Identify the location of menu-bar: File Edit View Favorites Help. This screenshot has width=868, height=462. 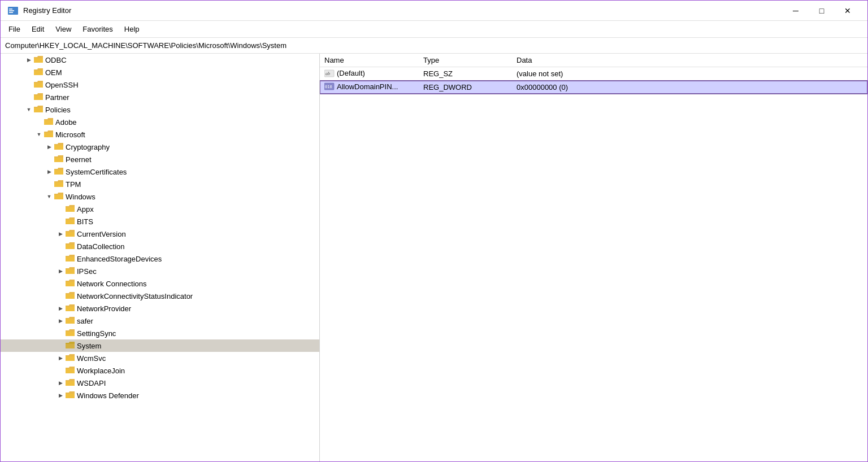
(434, 29).